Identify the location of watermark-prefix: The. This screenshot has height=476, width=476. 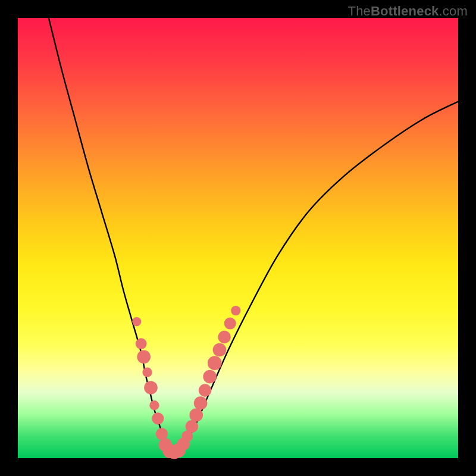
(359, 11).